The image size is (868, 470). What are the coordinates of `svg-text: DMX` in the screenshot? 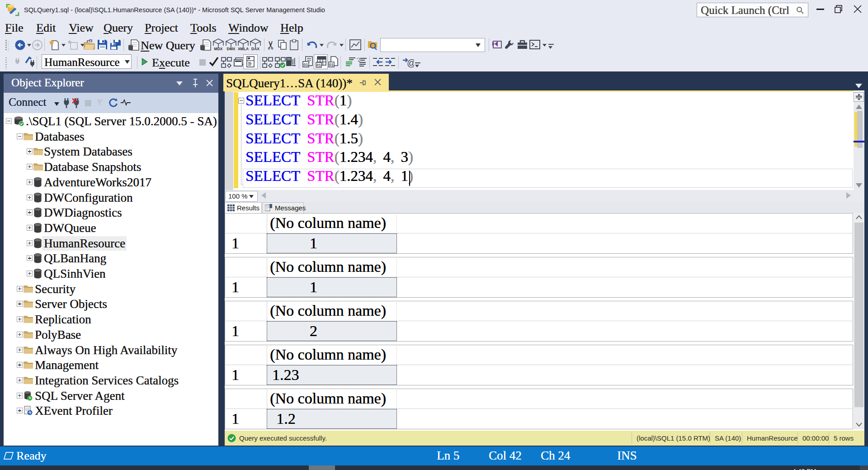 It's located at (231, 49).